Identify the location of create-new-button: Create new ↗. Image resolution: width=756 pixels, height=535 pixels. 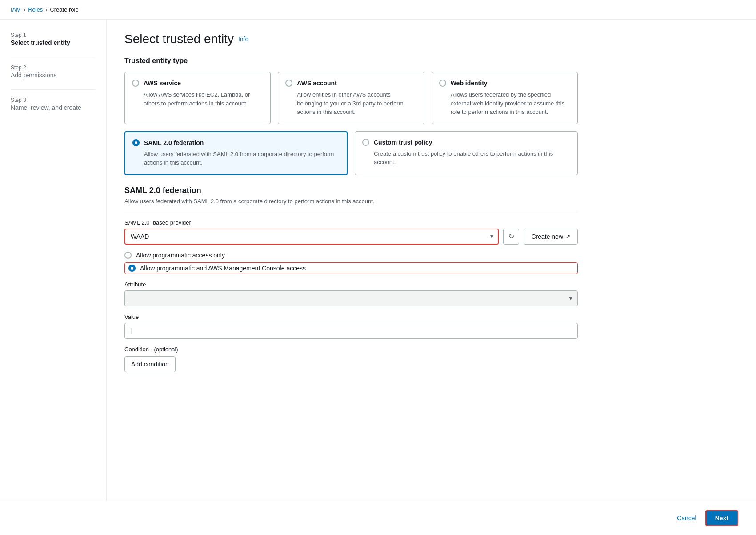
(551, 237).